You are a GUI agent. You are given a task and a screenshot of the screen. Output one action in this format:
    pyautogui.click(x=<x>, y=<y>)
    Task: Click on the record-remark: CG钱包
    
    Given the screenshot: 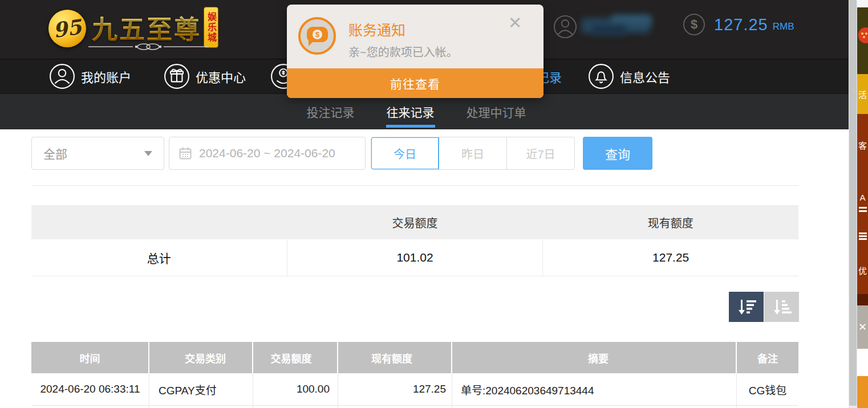 What is the action you would take?
    pyautogui.click(x=768, y=389)
    